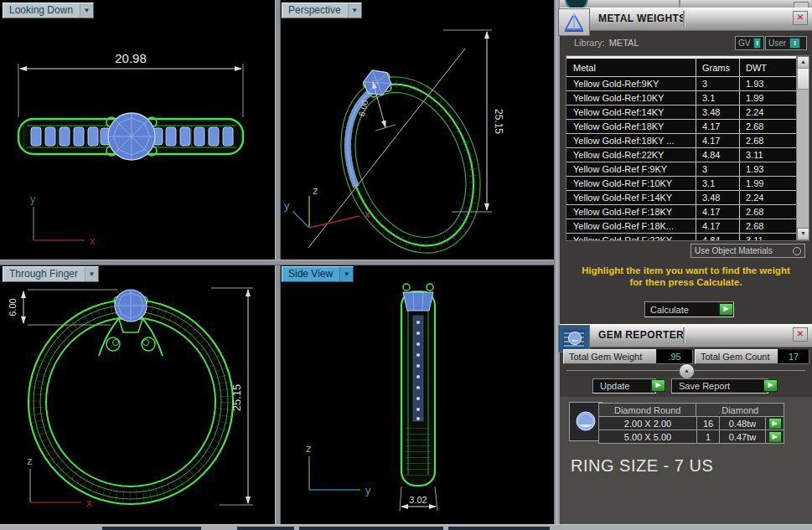  What do you see at coordinates (682, 184) in the screenshot?
I see `table-row: Yellow Gold-Ref F:10KY3.11.99` at bounding box center [682, 184].